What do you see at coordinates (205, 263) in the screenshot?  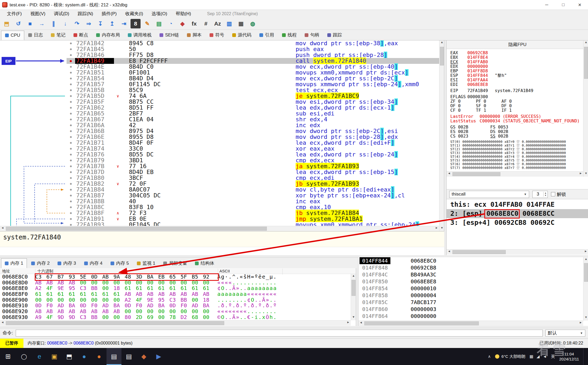 I see `dump-tab-struct: 结构体` at bounding box center [205, 263].